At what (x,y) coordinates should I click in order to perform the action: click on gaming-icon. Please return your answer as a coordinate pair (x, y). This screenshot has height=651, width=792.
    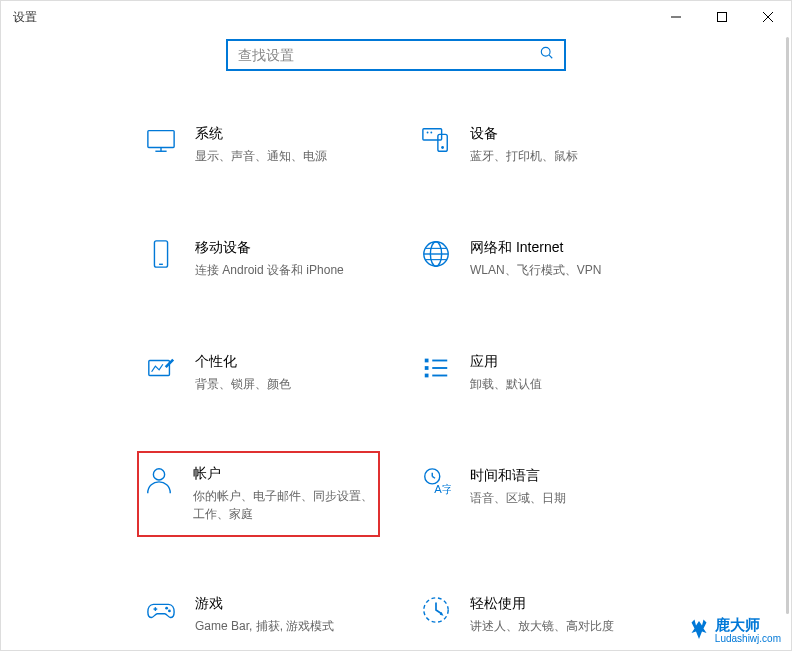
    Looking at the image, I should click on (161, 611).